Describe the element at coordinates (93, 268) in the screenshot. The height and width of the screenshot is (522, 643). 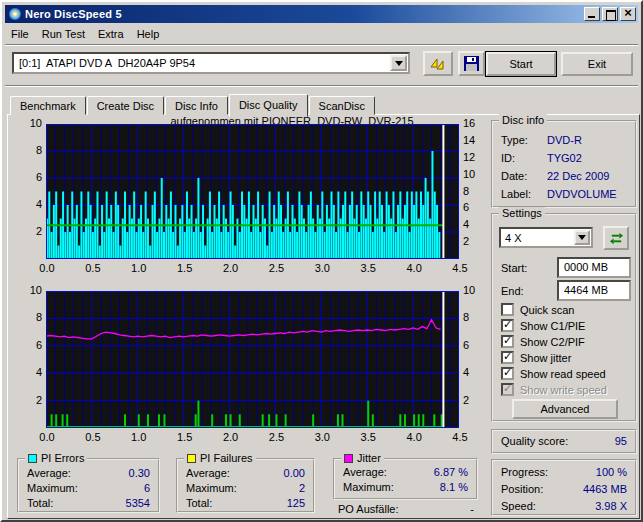
I see `axis-tick-label: 0.5` at that location.